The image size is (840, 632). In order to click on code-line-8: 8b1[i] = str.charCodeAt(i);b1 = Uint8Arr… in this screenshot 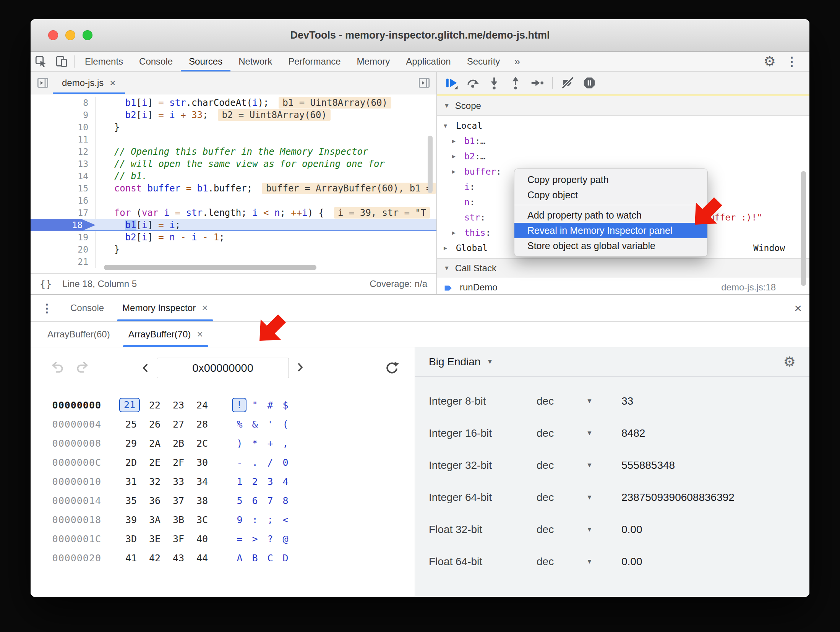, I will do `click(234, 103)`.